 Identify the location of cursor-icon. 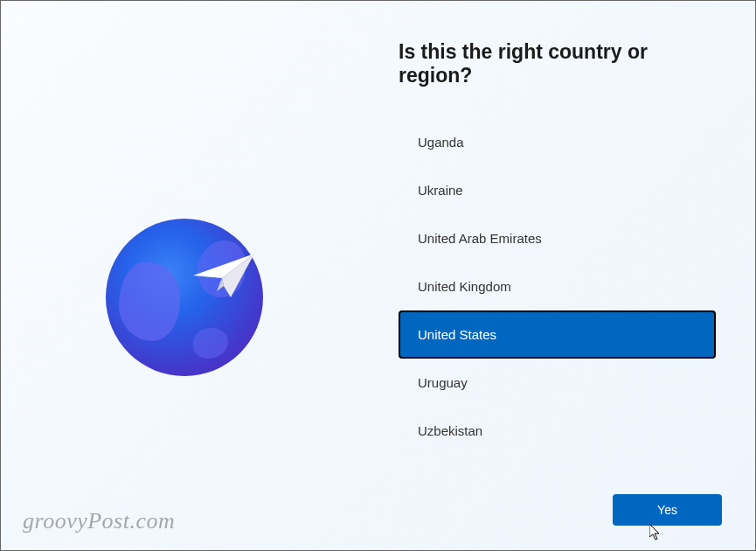
(656, 533).